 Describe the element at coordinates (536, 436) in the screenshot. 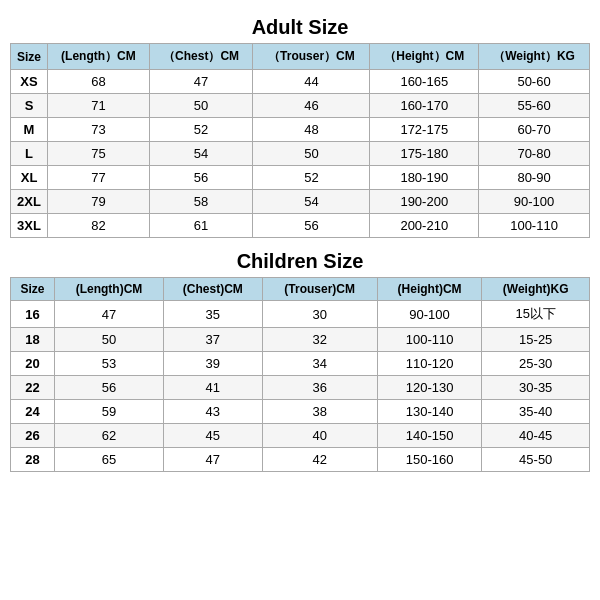

I see `table-cell: 40-45` at that location.